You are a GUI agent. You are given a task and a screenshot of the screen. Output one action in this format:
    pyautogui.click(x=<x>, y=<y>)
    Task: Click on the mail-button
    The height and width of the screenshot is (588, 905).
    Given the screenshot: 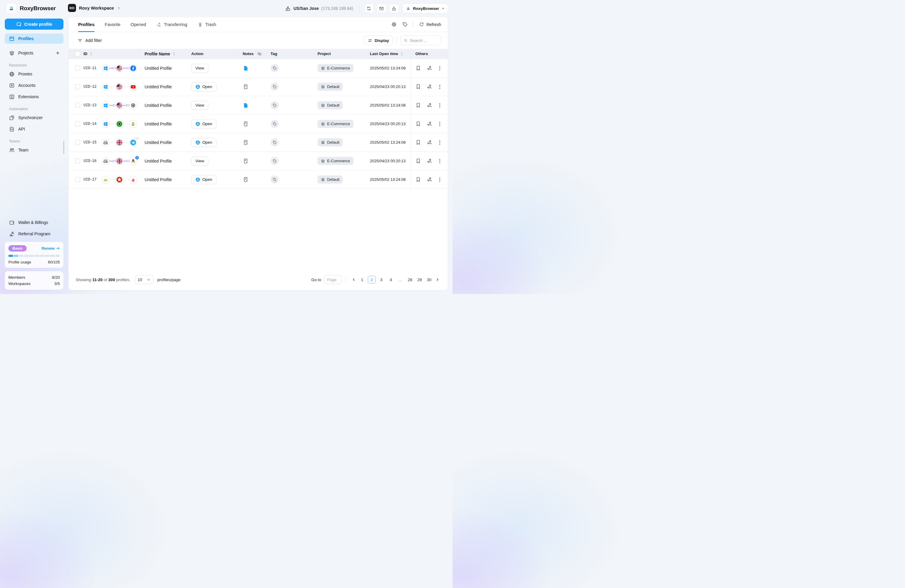 What is the action you would take?
    pyautogui.click(x=382, y=8)
    